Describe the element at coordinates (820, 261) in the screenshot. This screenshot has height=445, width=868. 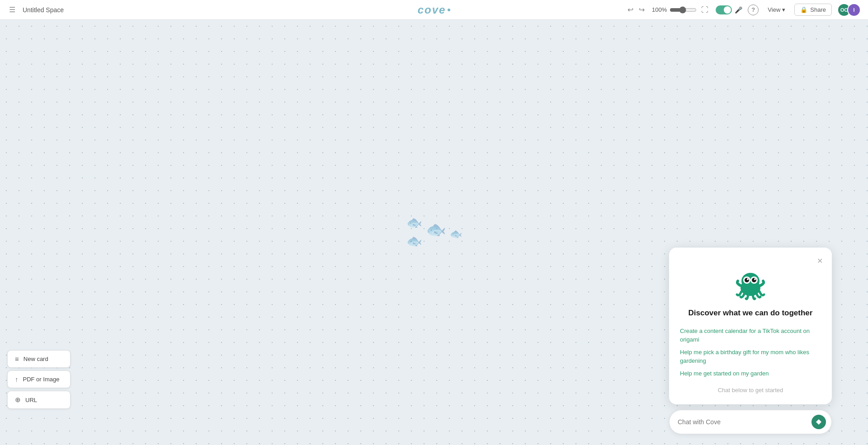
I see `close-panel-button: ✕` at that location.